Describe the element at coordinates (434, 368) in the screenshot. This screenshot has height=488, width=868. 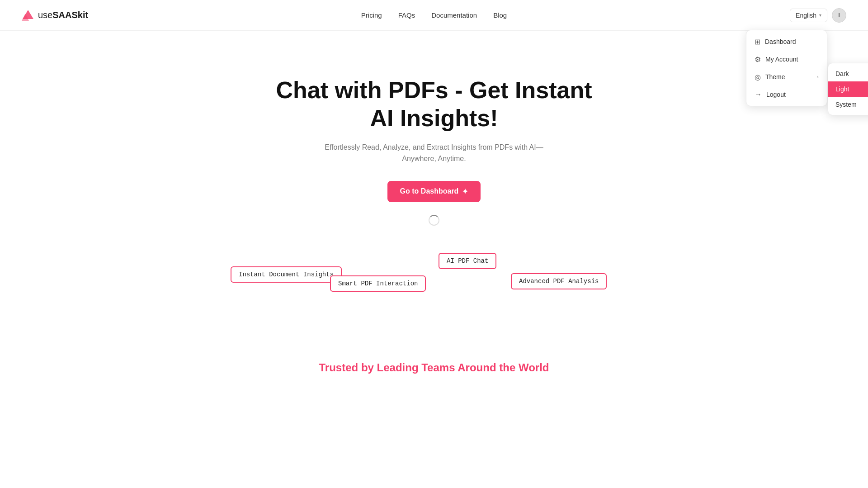
I see `trusted-title: Trusted by Leading Teams Around the Worl…` at that location.